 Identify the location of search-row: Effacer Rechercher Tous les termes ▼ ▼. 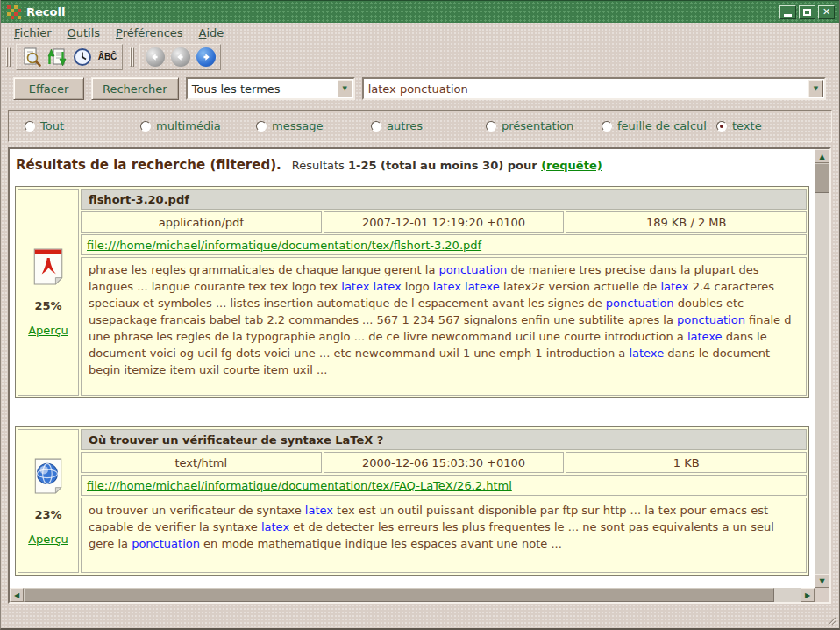
(420, 87).